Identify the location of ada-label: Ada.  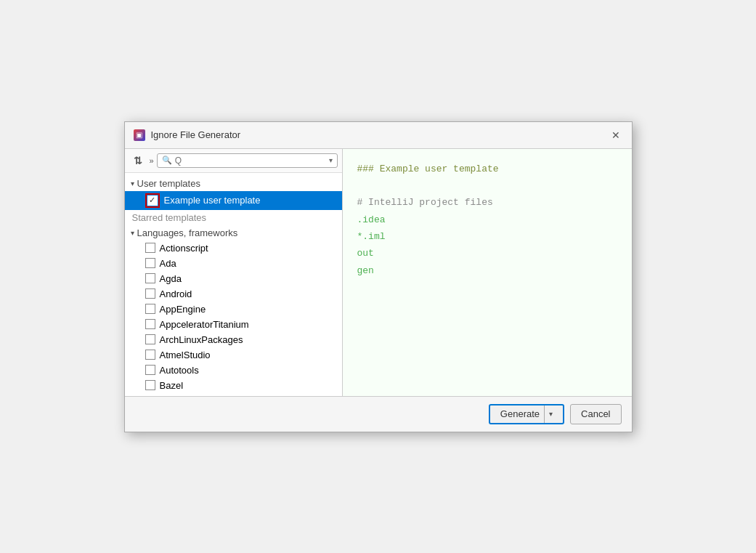
(168, 263).